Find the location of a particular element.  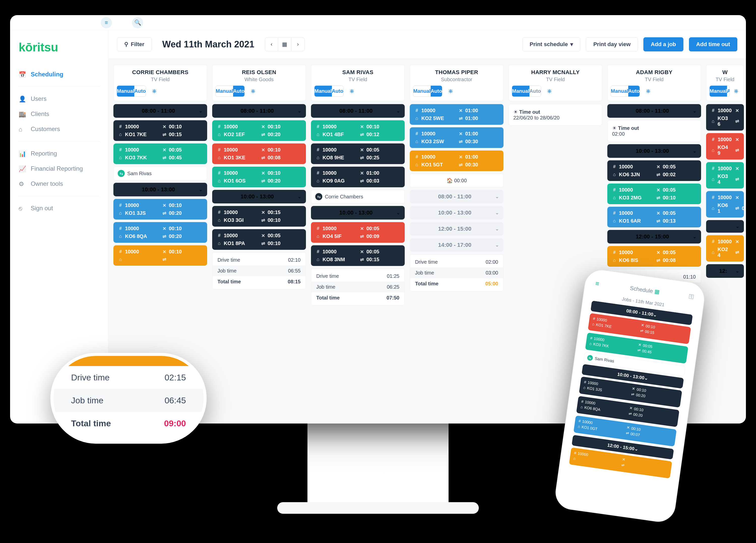

job-card: #10000 ✕00:15 ⌂KO3 3GI ⇌00:10 is located at coordinates (259, 216).